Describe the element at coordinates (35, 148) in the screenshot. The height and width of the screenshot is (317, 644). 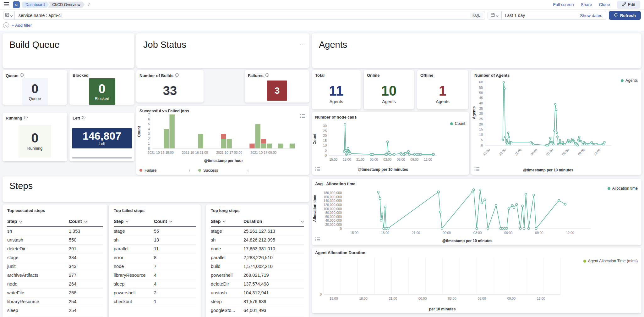
I see `metric-label: Running` at that location.